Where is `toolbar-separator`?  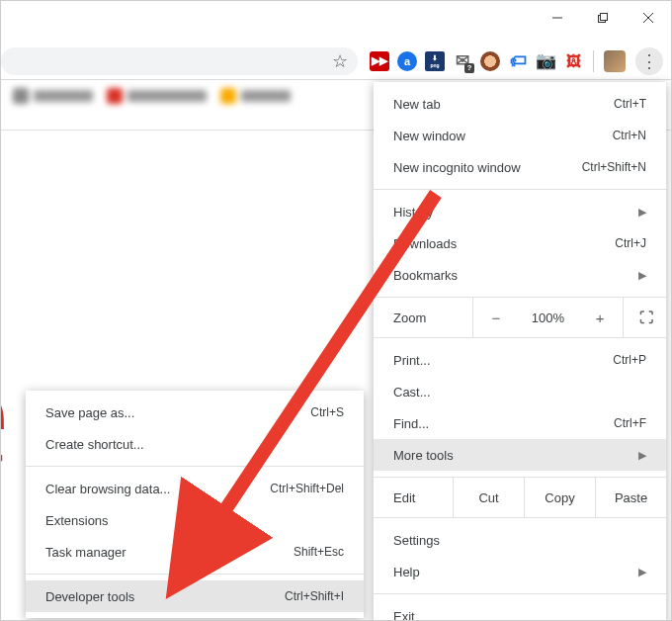
toolbar-separator is located at coordinates (593, 61).